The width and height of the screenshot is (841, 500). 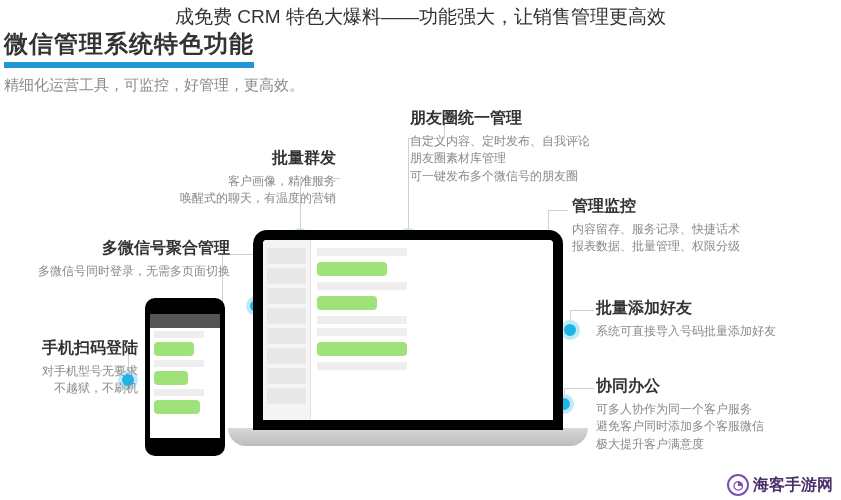 I want to click on phone-illustration, so click(x=185, y=377).